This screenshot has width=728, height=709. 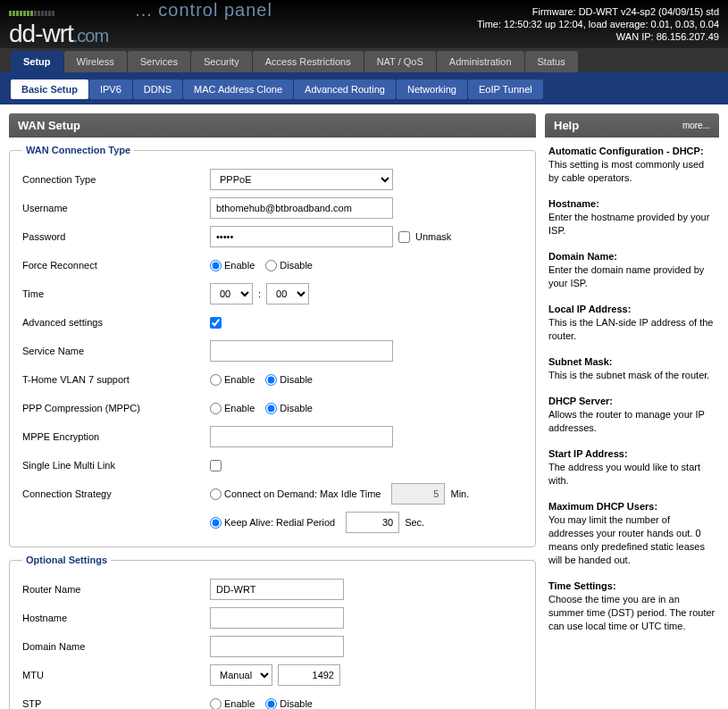 What do you see at coordinates (418, 494) in the screenshot?
I see `max-idle-input` at bounding box center [418, 494].